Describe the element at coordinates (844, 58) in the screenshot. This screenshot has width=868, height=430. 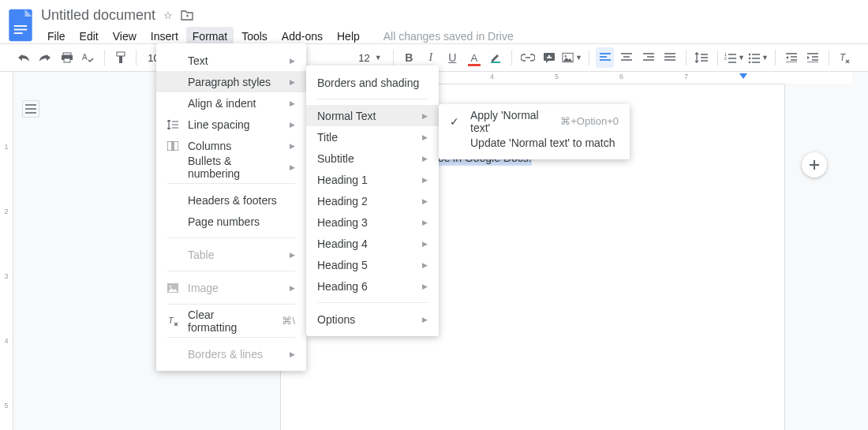
I see `clear-formatting-button: T` at that location.